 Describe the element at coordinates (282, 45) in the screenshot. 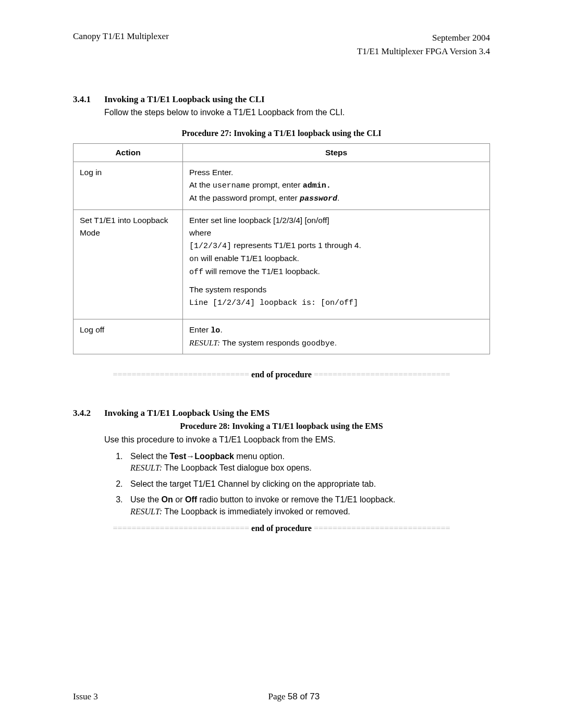

I see `page-header: Canopy T1/E1 Multiplexer September 2004 …` at that location.